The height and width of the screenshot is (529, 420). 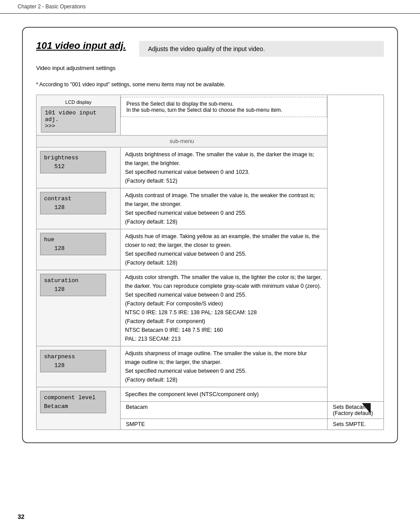 What do you see at coordinates (224, 410) in the screenshot?
I see `component-sub-label-0: Betacam` at bounding box center [224, 410].